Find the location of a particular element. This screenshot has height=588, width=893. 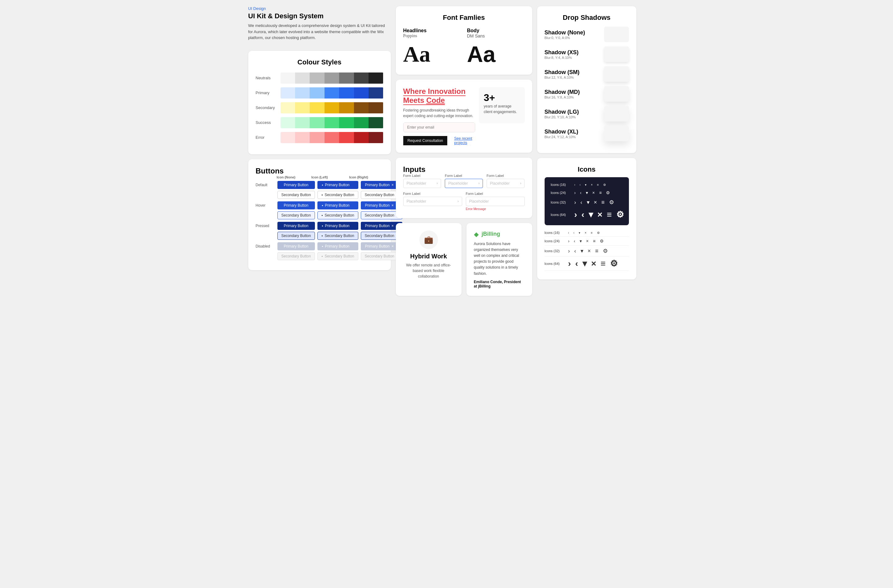

primary-button-hover-none: Primary Button is located at coordinates (296, 206).